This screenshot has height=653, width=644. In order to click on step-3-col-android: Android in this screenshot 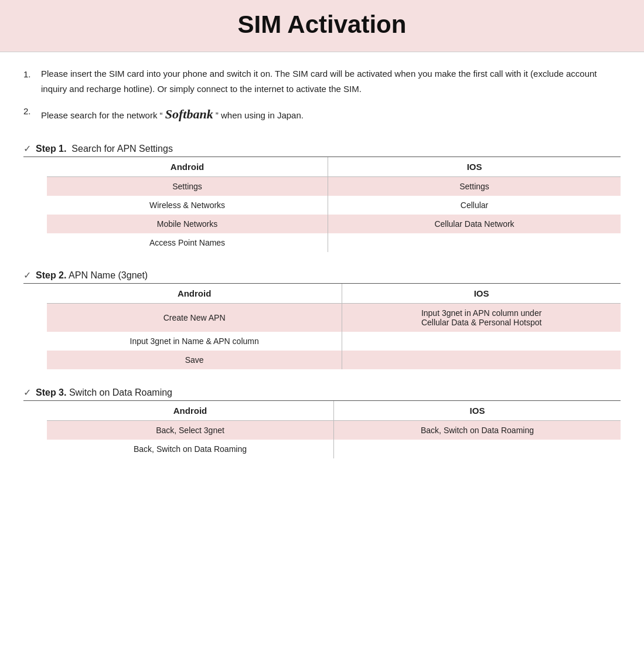, I will do `click(190, 411)`.